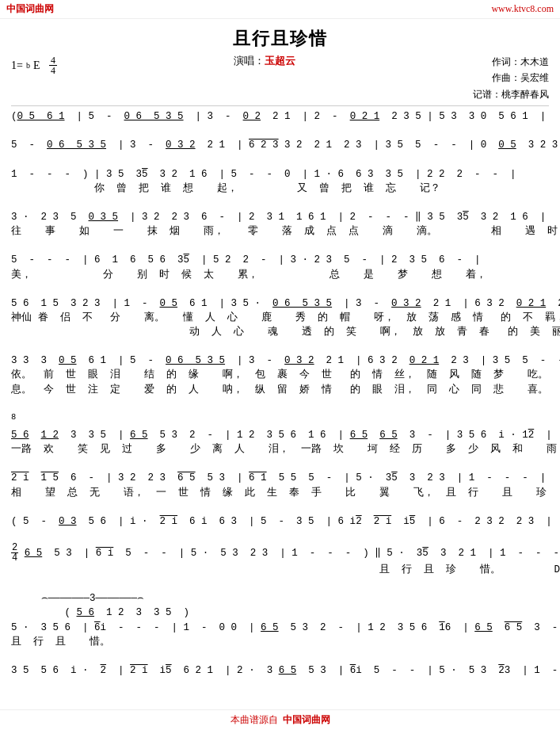 The image size is (560, 730). I want to click on footer-text2: 中国词曲网, so click(307, 720).